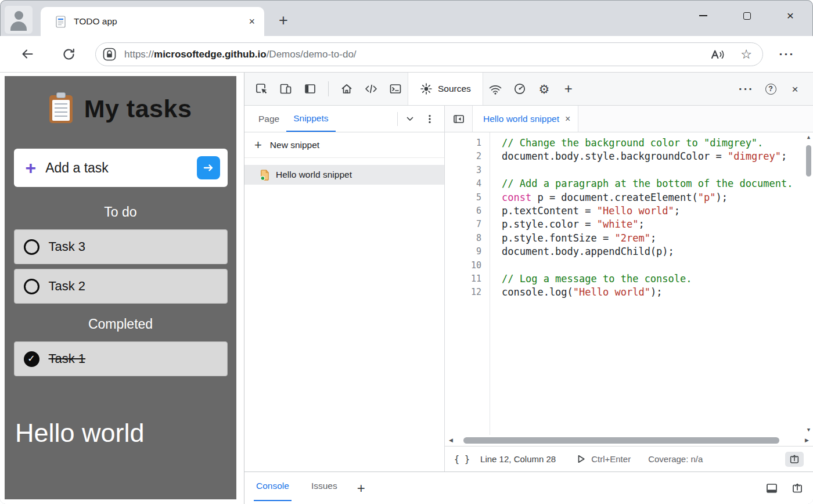  I want to click on scroll-left-icon: ◀, so click(451, 440).